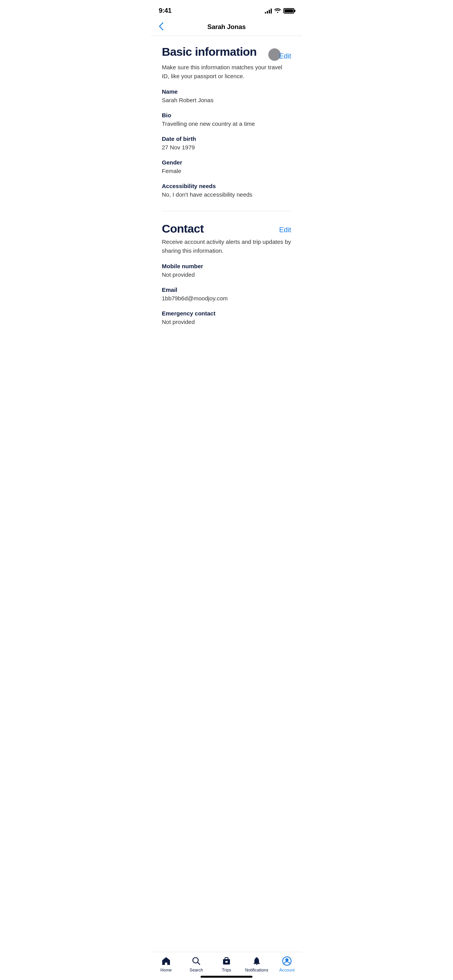 The width and height of the screenshot is (453, 980). I want to click on field-accessibility-value: No, I don't have accessibility needs, so click(226, 194).